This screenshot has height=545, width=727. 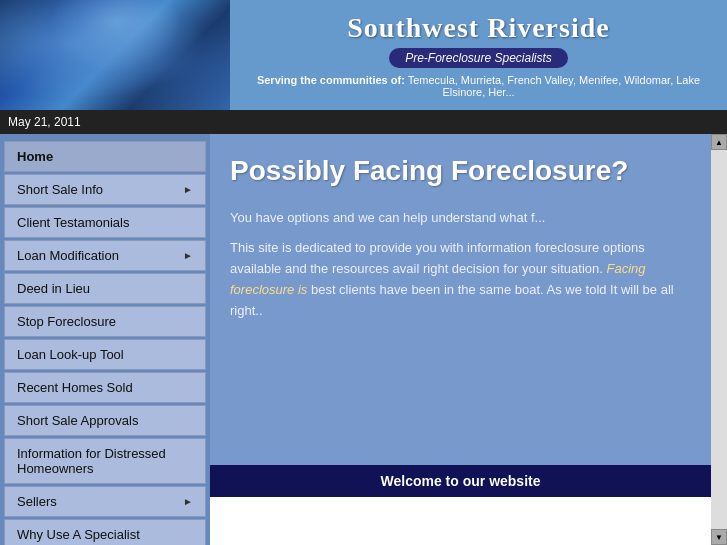 What do you see at coordinates (478, 28) in the screenshot?
I see `site-title: Southwest Riverside` at bounding box center [478, 28].